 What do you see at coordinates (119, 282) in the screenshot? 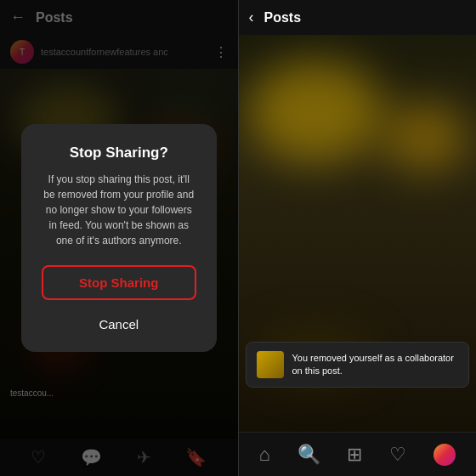
I see `stop-sharing-button: Stop Sharing` at bounding box center [119, 282].